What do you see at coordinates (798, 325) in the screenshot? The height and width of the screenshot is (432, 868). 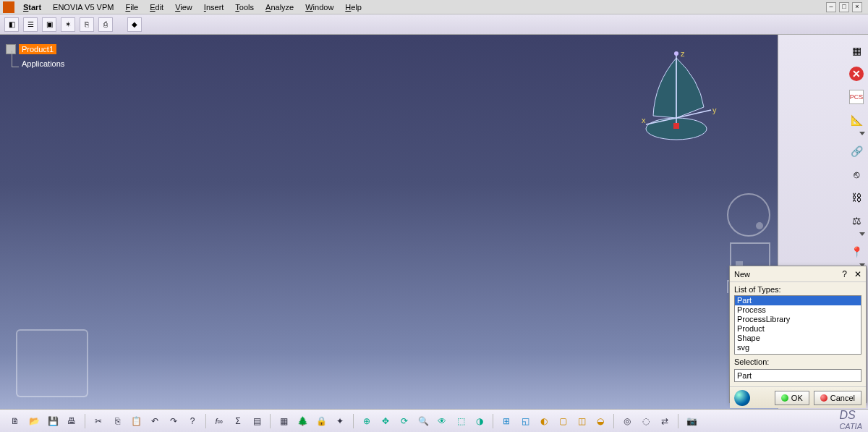 I see `types-listbox: Part Process ProcessLibrary Product Shap…` at bounding box center [798, 325].